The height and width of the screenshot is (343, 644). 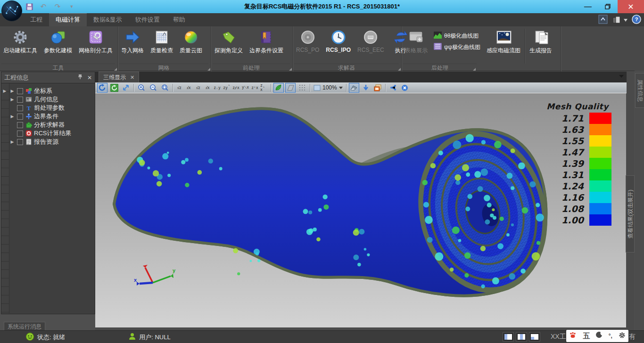 I want to click on ime-moon-icon, so click(x=599, y=336).